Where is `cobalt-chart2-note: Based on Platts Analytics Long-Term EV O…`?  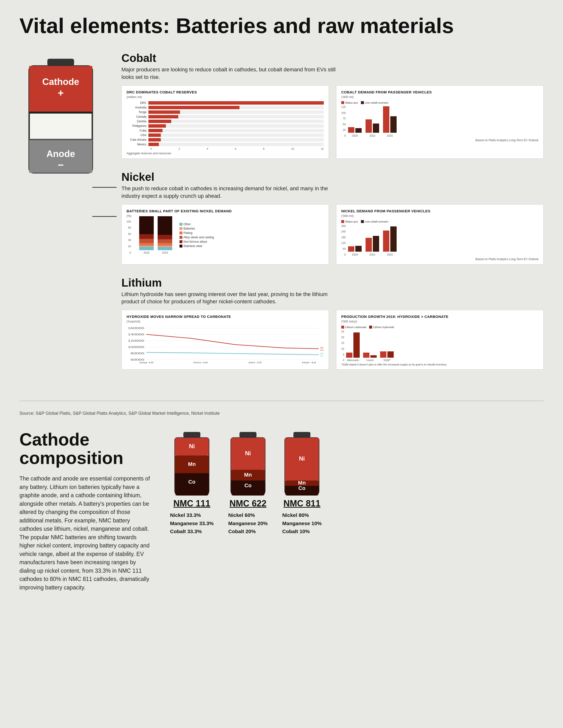
cobalt-chart2-note: Based on Platts Analytics Long-Term EV O… is located at coordinates (440, 140).